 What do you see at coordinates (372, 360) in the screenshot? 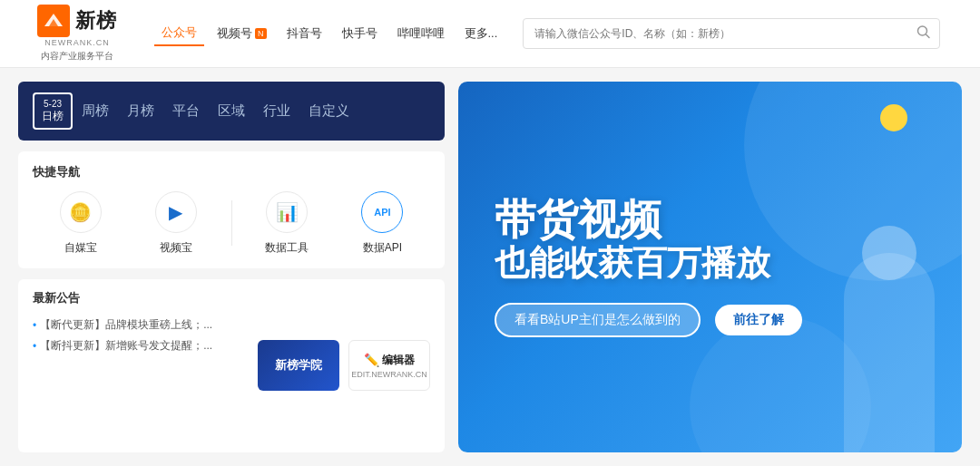
I see `pencil-icon: ✏️` at bounding box center [372, 360].